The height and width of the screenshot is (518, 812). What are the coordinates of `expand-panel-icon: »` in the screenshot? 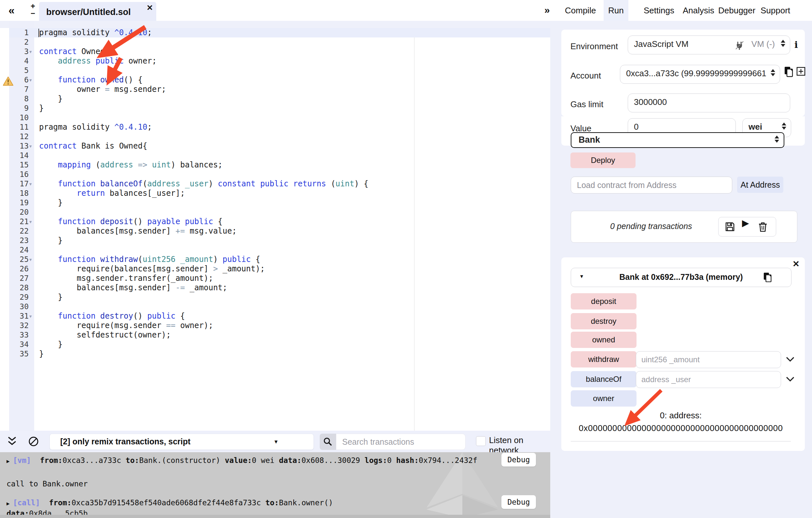 It's located at (547, 10).